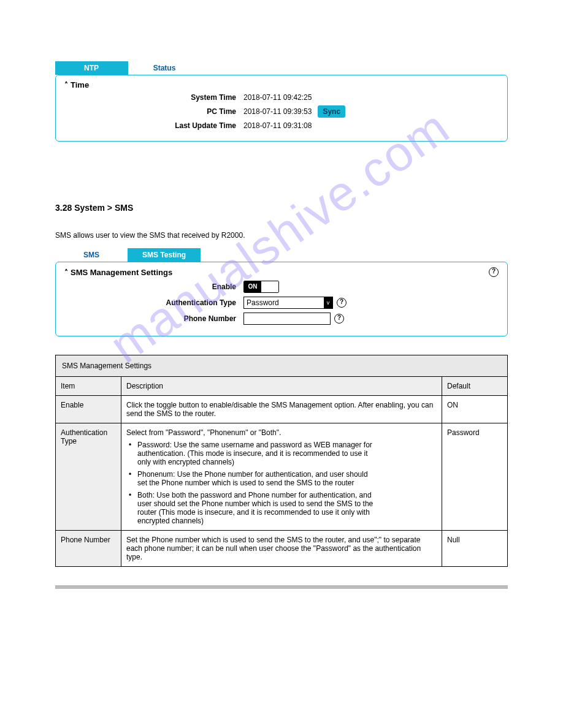 This screenshot has width=563, height=728. What do you see at coordinates (282, 108) in the screenshot?
I see `time-panel: Time System Time 2018-07-11 09:42:25 PC …` at bounding box center [282, 108].